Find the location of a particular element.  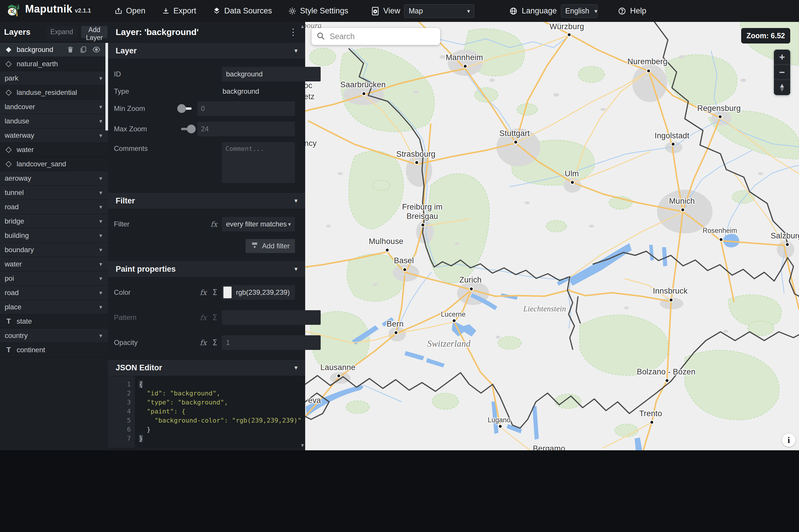

help-icon is located at coordinates (622, 11).